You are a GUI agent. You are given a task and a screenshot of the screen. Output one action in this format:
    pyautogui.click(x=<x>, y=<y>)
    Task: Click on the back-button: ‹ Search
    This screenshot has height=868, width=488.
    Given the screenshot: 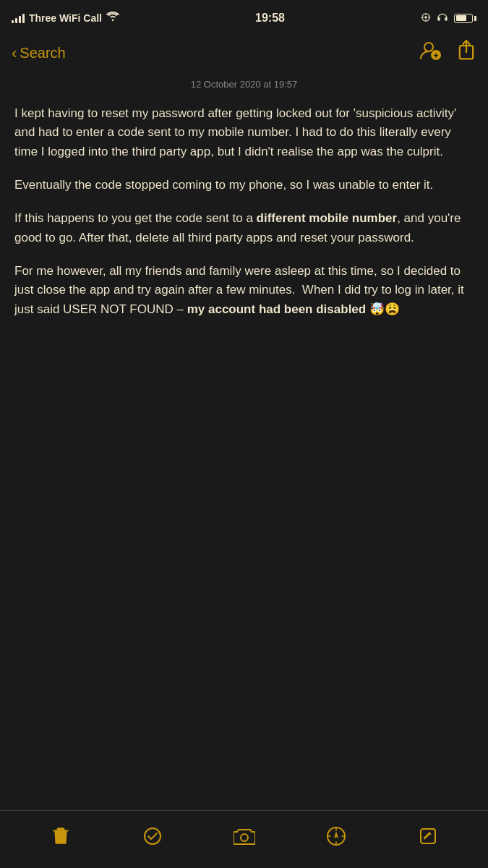 What is the action you would take?
    pyautogui.click(x=39, y=54)
    